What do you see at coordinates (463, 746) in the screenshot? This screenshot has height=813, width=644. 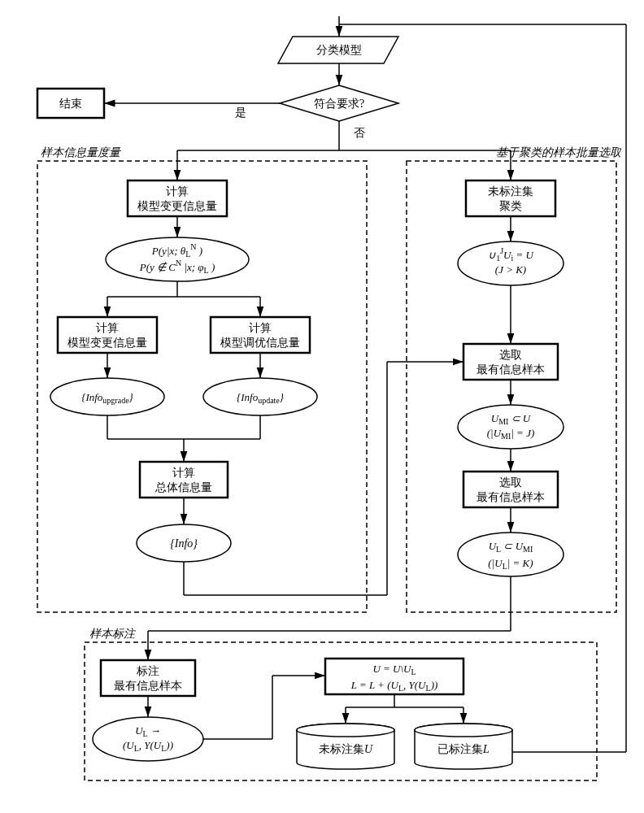 I see `labeled-cylinder: 已标注集L` at bounding box center [463, 746].